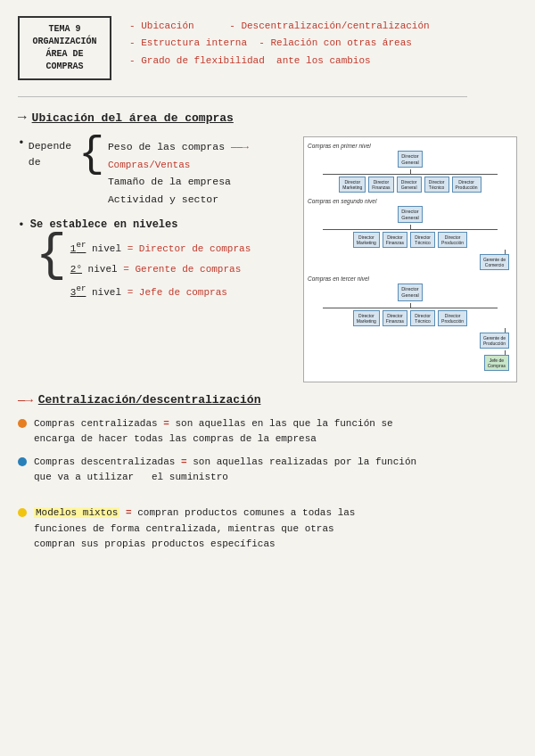 Image resolution: width=535 pixels, height=756 pixels. What do you see at coordinates (64, 48) in the screenshot?
I see `title-text: TEMA 9 ORGANIZACIÓN ÁREA DE COMPRAS` at bounding box center [64, 48].